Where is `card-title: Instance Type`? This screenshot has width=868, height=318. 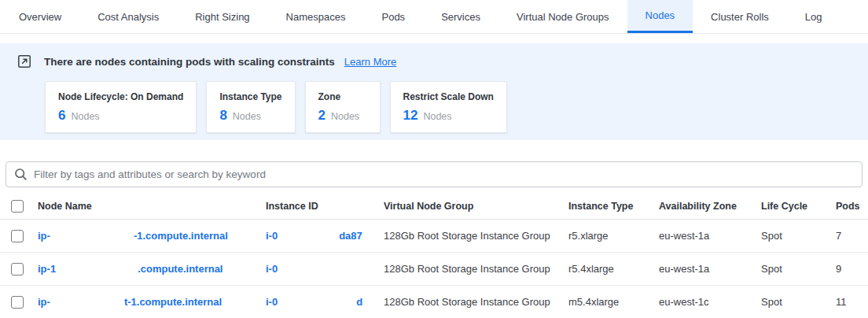 card-title: Instance Type is located at coordinates (250, 97).